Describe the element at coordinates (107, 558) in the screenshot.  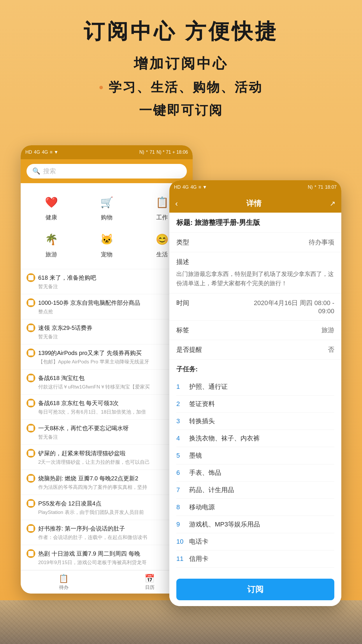
I see `list-item: 热剧 十日游戏 豆瓣7.9 周二到周四 每晚 2019年9月15日，游戏公司老板…` at that location.